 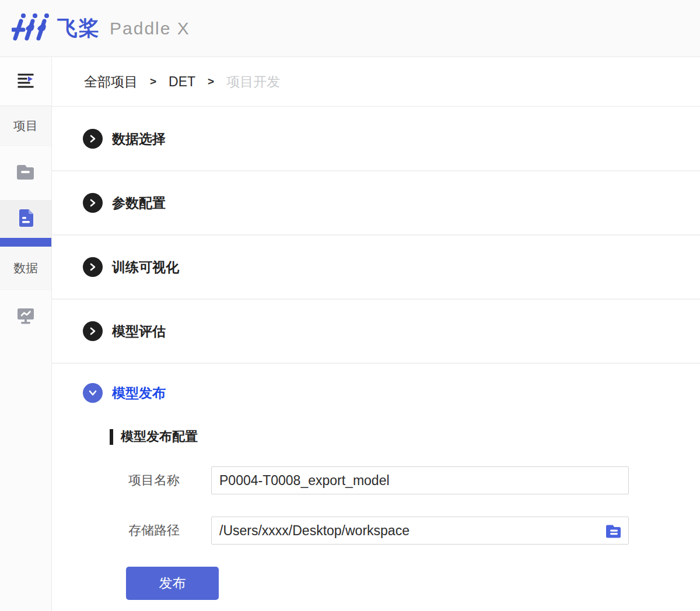 What do you see at coordinates (26, 317) in the screenshot?
I see `monitor-chart-icon` at bounding box center [26, 317].